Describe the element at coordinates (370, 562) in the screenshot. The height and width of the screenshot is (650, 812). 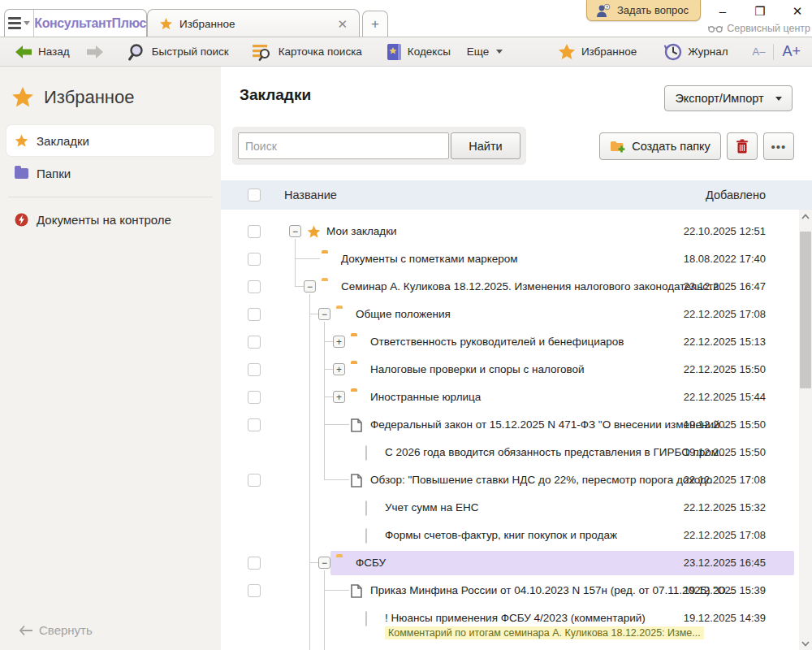
I see `row-label: ФСБУ` at that location.